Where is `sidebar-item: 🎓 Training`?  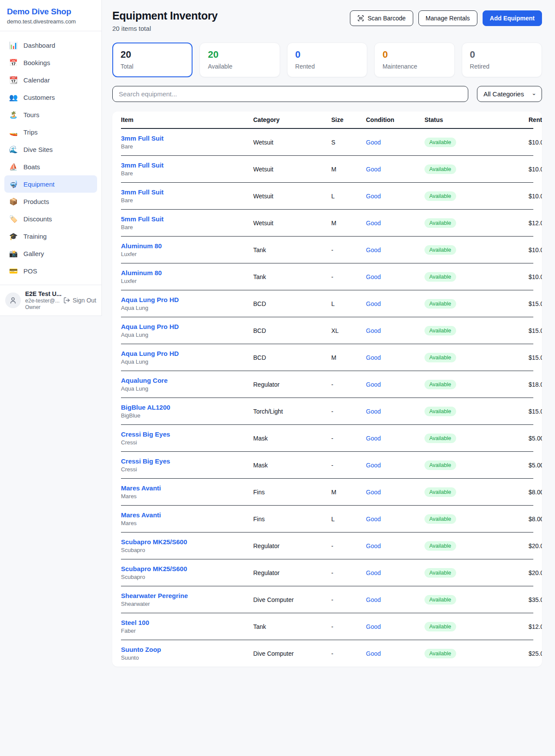
sidebar-item: 🎓 Training is located at coordinates (51, 236).